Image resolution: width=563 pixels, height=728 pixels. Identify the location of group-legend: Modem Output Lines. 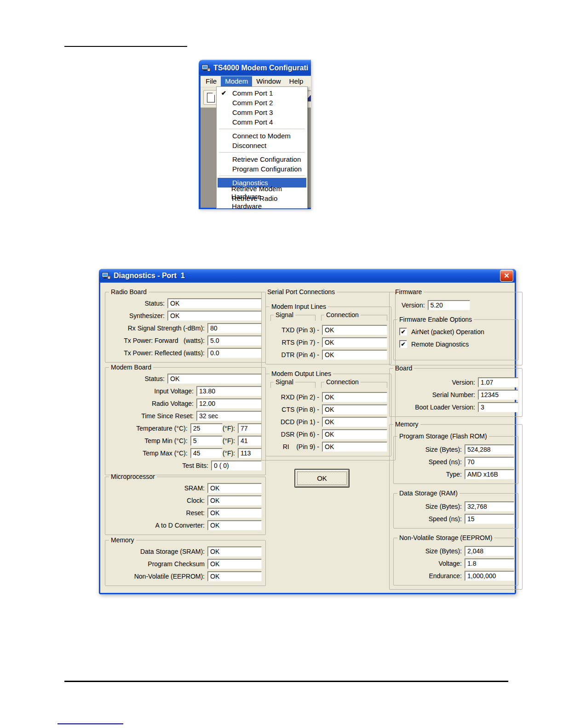
(301, 374).